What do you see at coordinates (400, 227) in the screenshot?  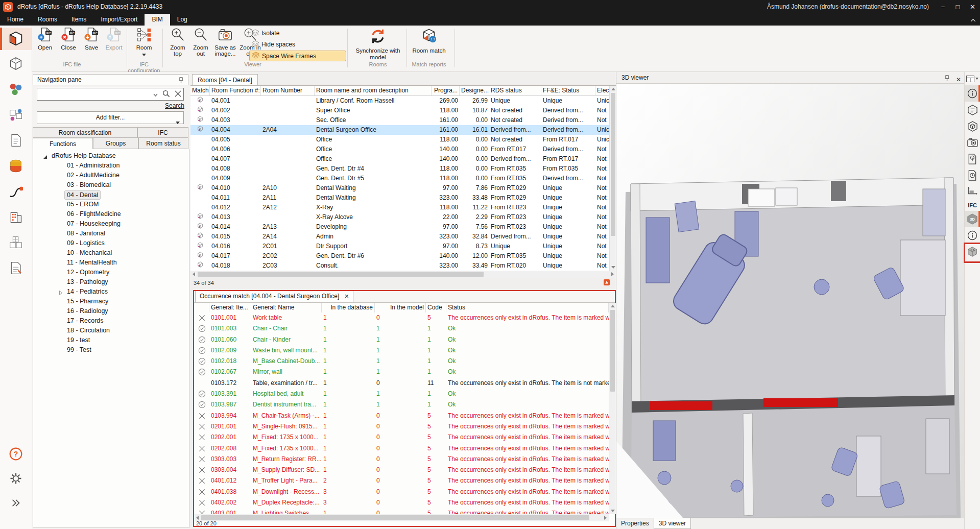 I see `room-row-04.014: 04.0142A13Developing97.007.56From RT.023…` at bounding box center [400, 227].